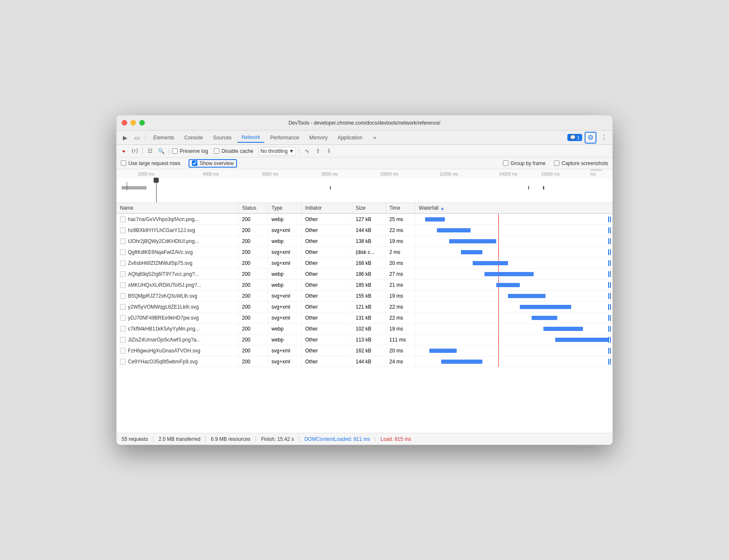  I want to click on col-type: Type, so click(285, 208).